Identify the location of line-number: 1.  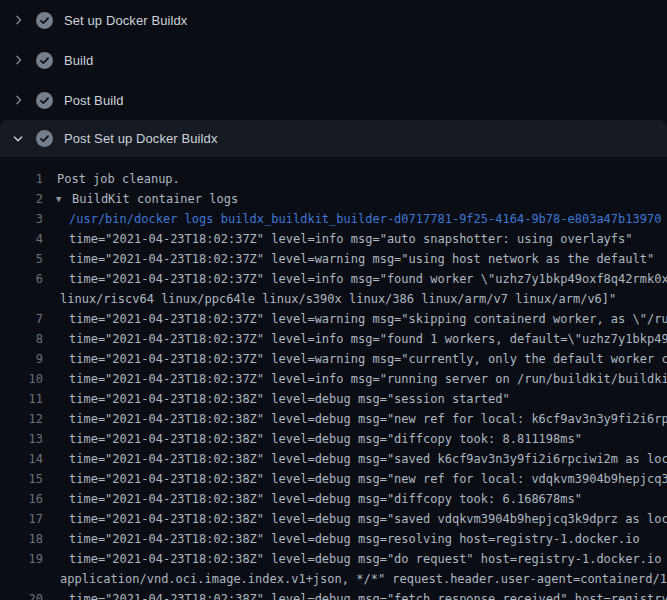
(22, 179).